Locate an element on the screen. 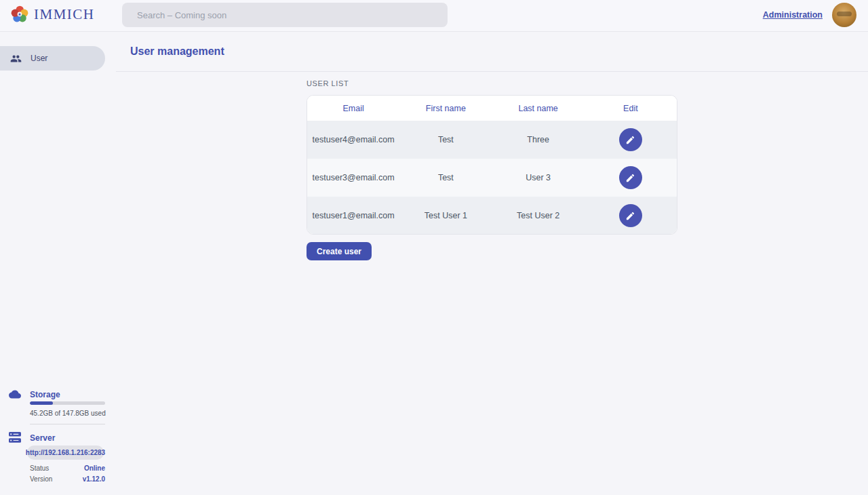 Image resolution: width=868 pixels, height=495 pixels. table-row: testuser4@email.com Test Three is located at coordinates (492, 140).